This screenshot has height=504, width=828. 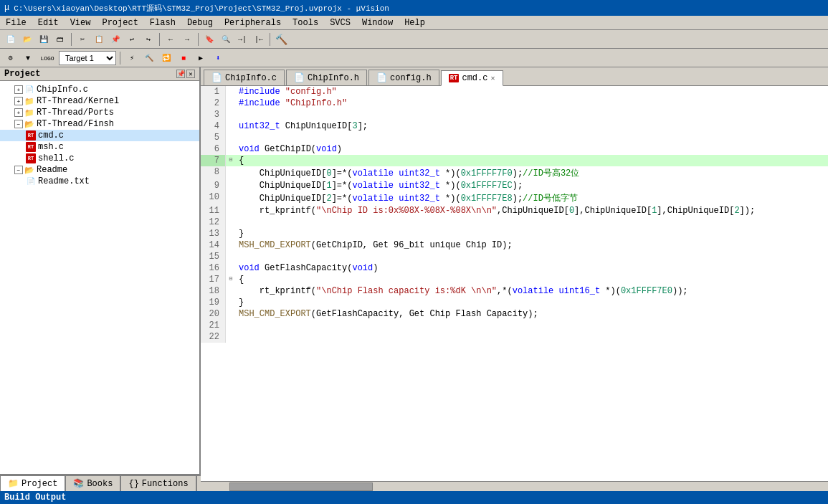 I want to click on tree-item-finsh: − 📂 RT-Thread/Finsh, so click(x=100, y=124).